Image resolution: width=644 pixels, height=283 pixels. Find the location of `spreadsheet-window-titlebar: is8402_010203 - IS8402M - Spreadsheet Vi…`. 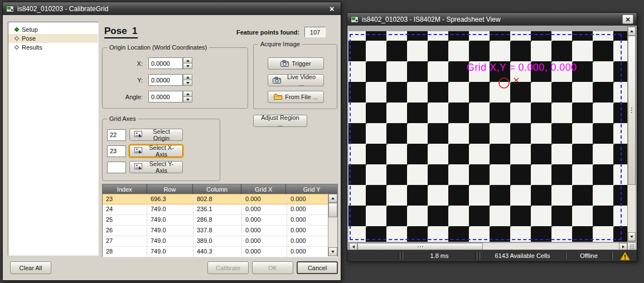

spreadsheet-window-titlebar: is8402_010203 - IS8402M - Spreadsheet Vi… is located at coordinates (492, 19).